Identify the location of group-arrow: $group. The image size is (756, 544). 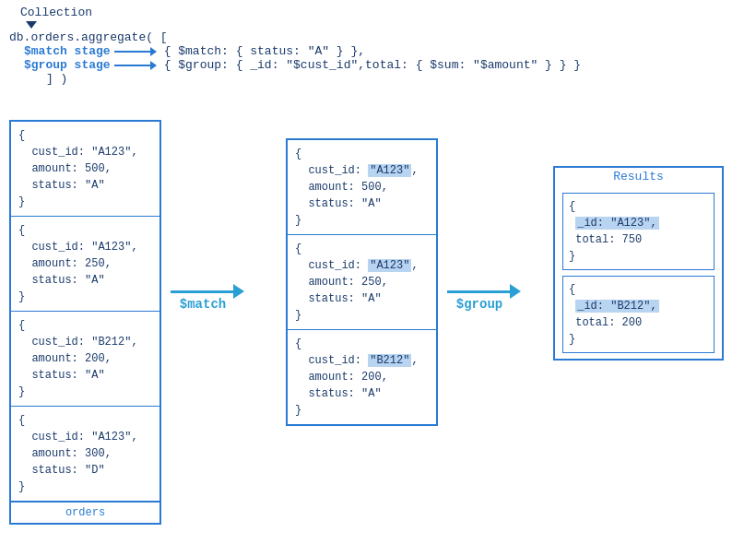
(479, 301).